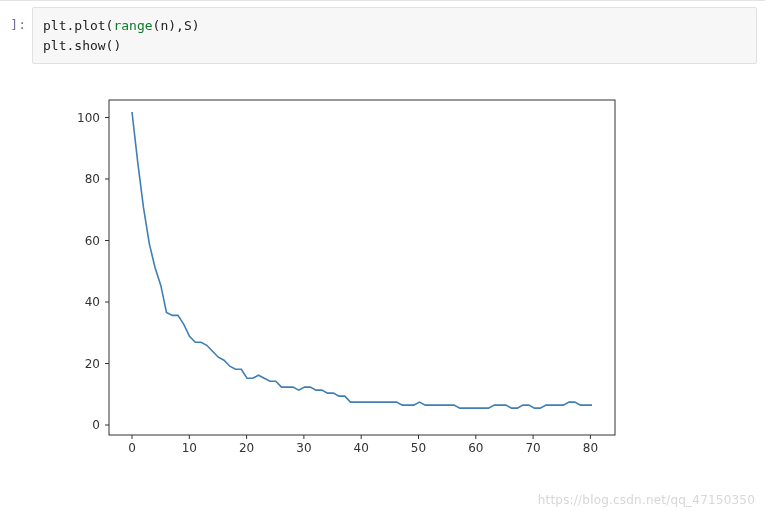 The image size is (765, 511). What do you see at coordinates (93, 118) in the screenshot?
I see `y-tick: 100` at bounding box center [93, 118].